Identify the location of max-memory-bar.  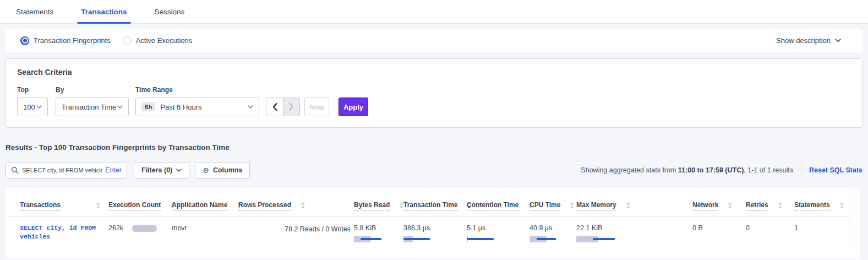
(634, 239).